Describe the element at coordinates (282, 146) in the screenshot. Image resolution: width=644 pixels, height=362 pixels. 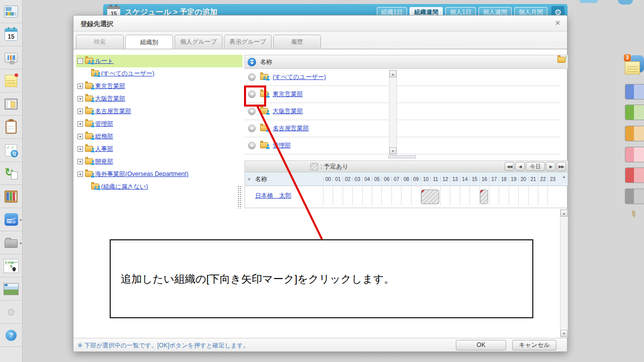
I see `list-org-link: 管理部` at that location.